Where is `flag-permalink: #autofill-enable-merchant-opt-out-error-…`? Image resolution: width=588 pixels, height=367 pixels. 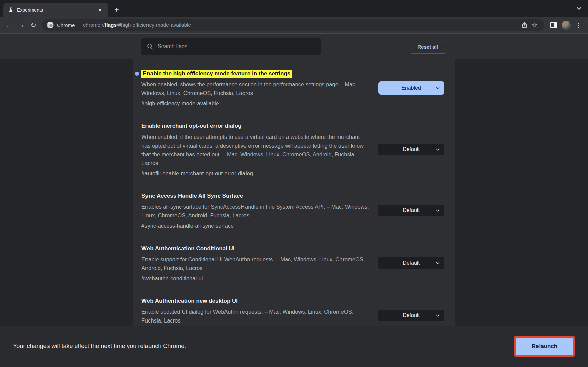 flag-permalink: #autofill-enable-merchant-opt-out-error-… is located at coordinates (197, 173).